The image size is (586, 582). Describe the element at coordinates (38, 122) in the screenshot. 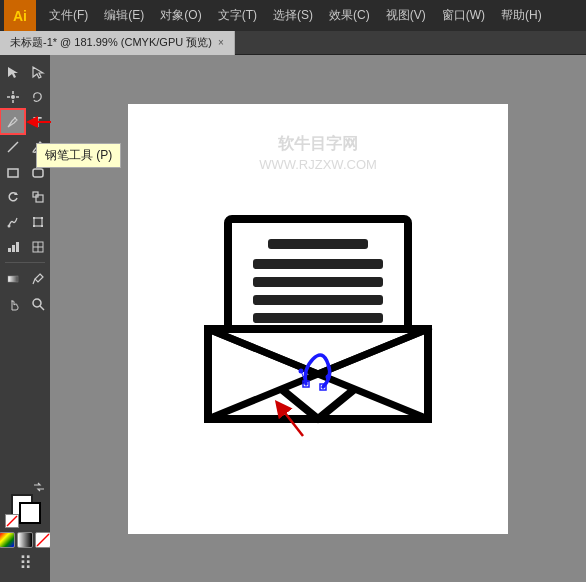

I see `type-tool-button: T` at that location.